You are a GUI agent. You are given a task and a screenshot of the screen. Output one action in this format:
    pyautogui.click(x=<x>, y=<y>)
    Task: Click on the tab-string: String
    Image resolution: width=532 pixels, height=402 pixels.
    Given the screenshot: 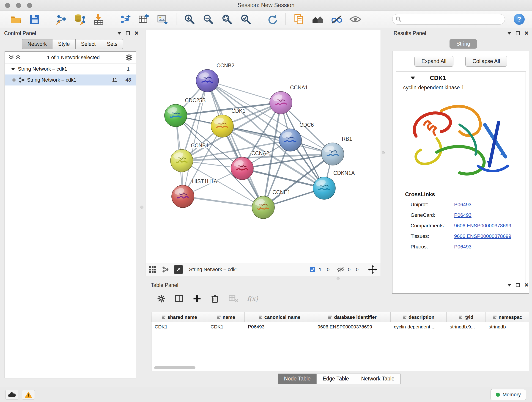 What is the action you would take?
    pyautogui.click(x=463, y=44)
    